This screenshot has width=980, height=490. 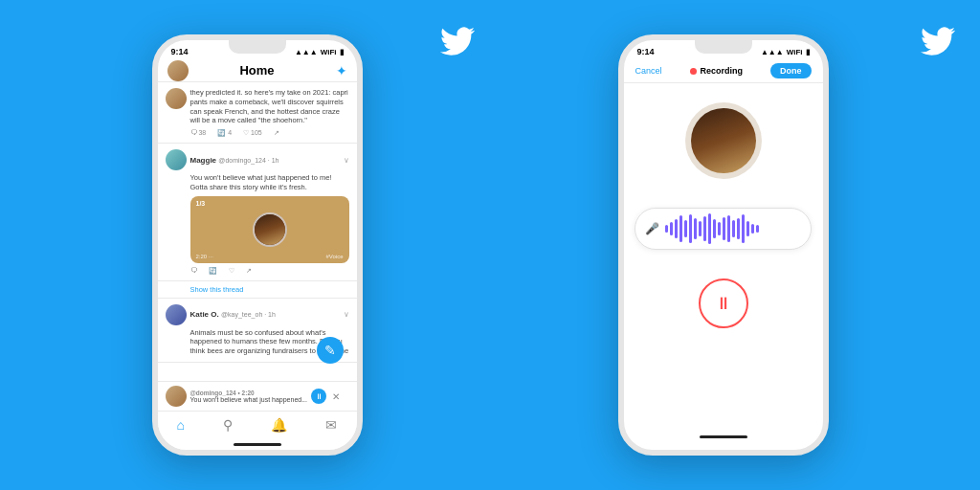 I want to click on tweet-content-1: they predicted it. so here's my take on …, so click(x=270, y=113).